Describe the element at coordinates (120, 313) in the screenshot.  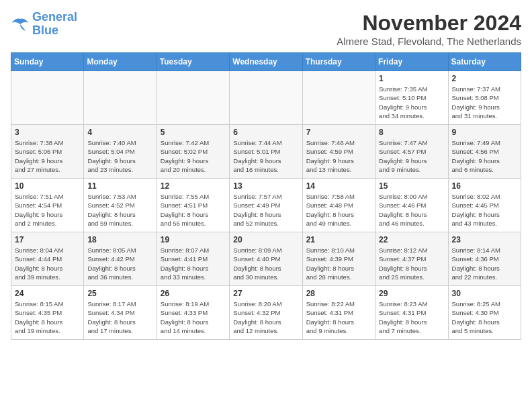
I see `day-cell: 25Sunrise: 8:17 AM Sunset: 4:34 PM Dayli…` at that location.